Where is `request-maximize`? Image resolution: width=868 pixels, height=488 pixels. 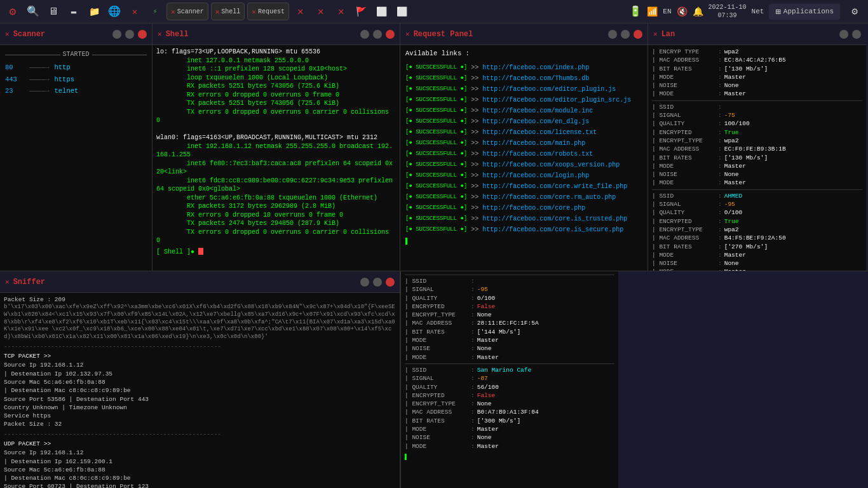 request-maximize is located at coordinates (625, 34).